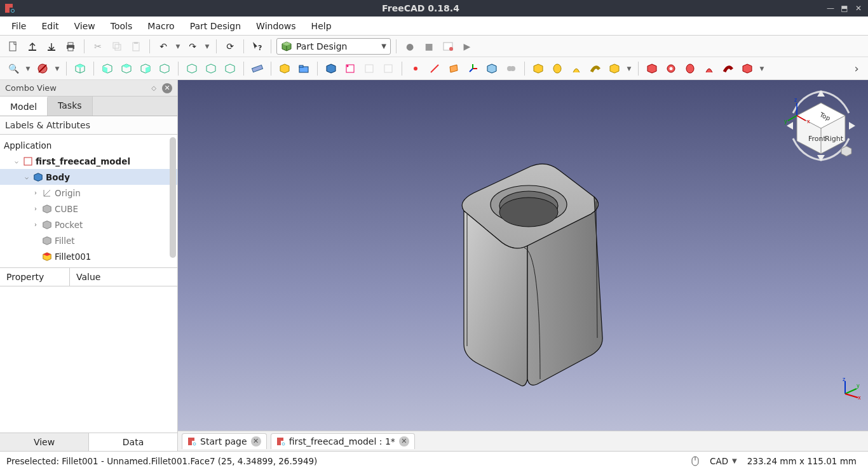 The height and width of the screenshot is (470, 868). Describe the element at coordinates (576, 69) in the screenshot. I see `loft-icon` at that location.